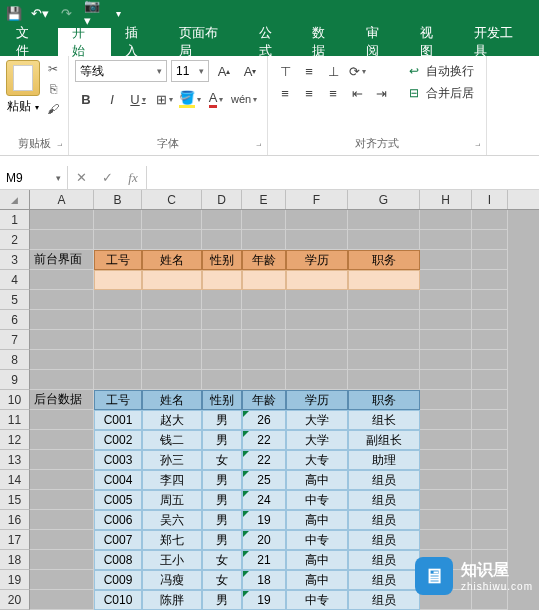  What do you see at coordinates (29, 42) in the screenshot?
I see `tab-file: 文件` at bounding box center [29, 42].